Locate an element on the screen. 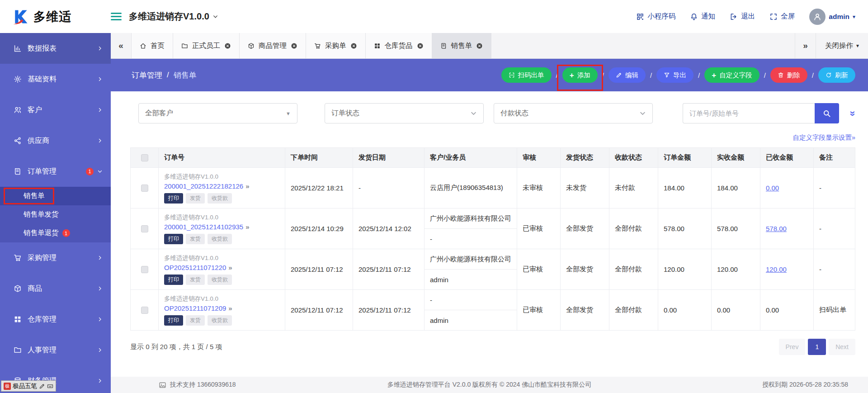 Image resolution: width=868 pixels, height=393 pixels. app-title-dropdown: 多维适进销存V1.0.0 is located at coordinates (174, 16).